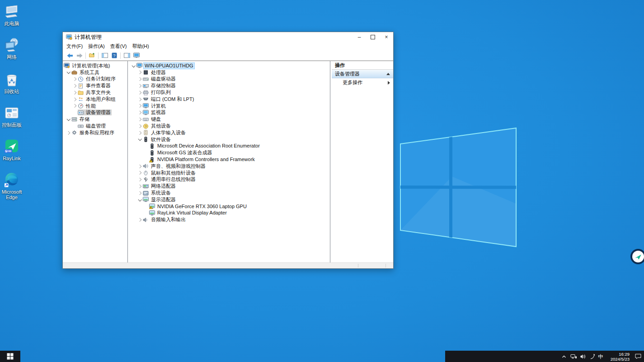 This screenshot has height=362, width=644. What do you see at coordinates (230, 92) in the screenshot?
I see `device-node-row: 打印队列` at bounding box center [230, 92].